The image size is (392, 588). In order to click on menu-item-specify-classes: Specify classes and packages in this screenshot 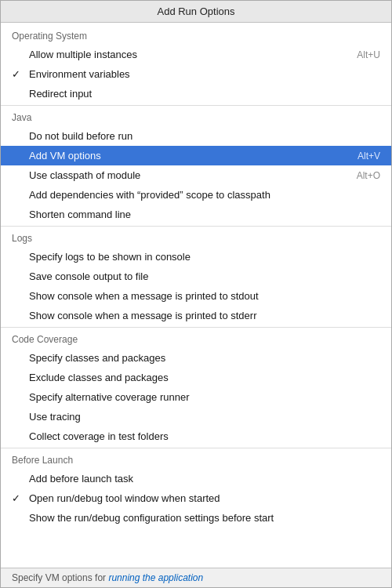, I will do `click(196, 358)`.